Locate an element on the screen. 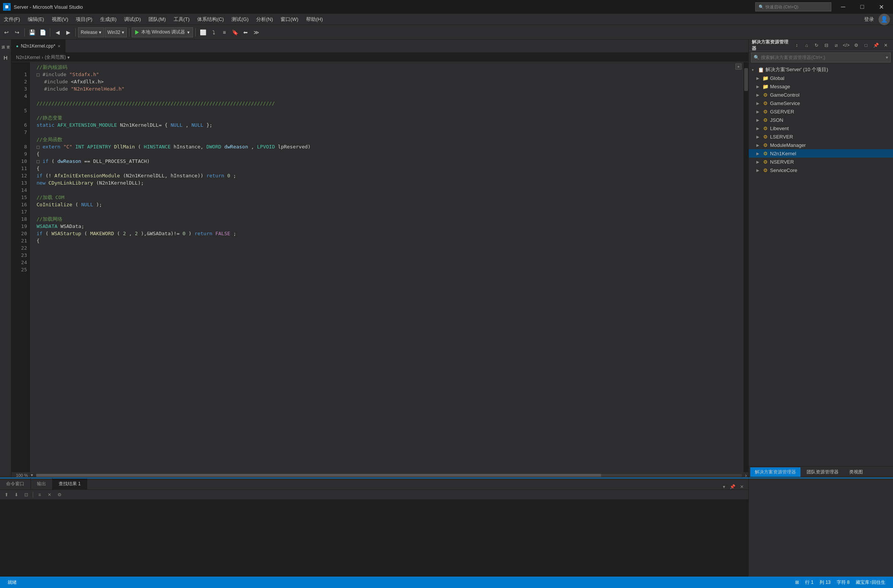 The image size is (893, 588). run-button: 本地 Windows 调试器 ▾ is located at coordinates (162, 32).